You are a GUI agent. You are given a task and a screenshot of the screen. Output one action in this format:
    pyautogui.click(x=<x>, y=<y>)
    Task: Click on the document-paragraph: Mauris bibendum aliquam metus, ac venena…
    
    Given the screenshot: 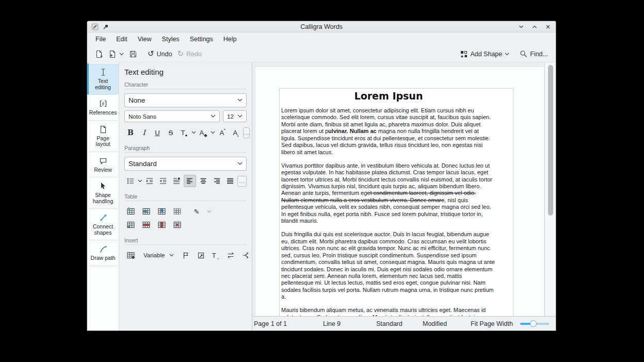 What is the action you would take?
    pyautogui.click(x=388, y=311)
    